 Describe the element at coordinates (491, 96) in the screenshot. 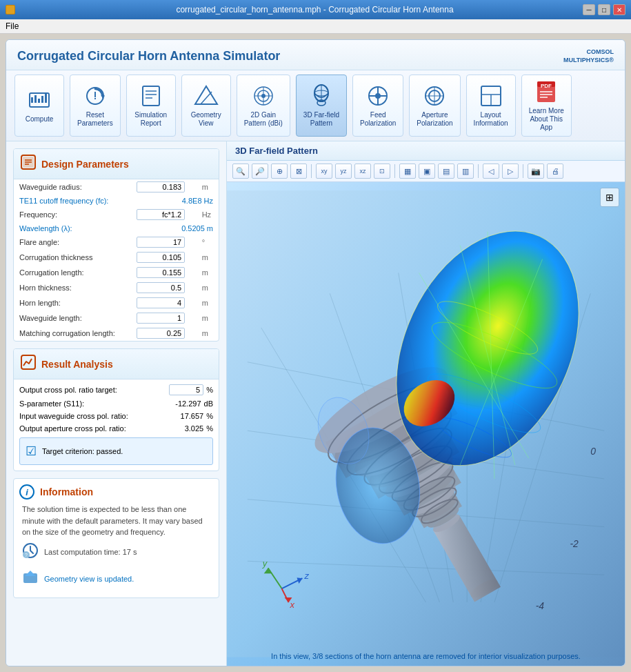

I see `layout-icon` at that location.